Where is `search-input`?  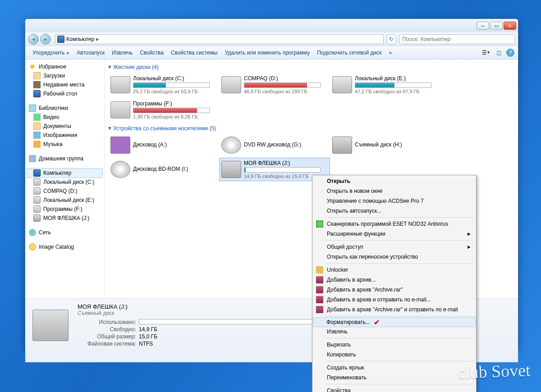
search-input is located at coordinates (457, 39).